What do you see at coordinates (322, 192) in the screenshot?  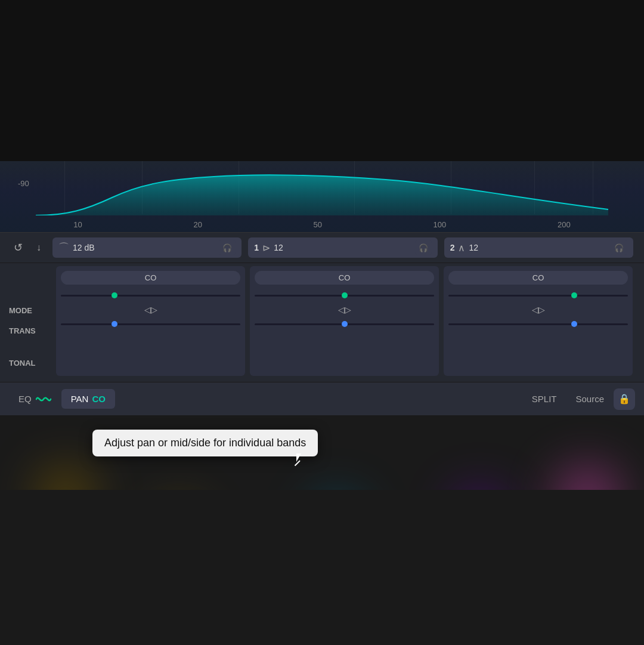 I see `spectrum-curve` at bounding box center [322, 192].